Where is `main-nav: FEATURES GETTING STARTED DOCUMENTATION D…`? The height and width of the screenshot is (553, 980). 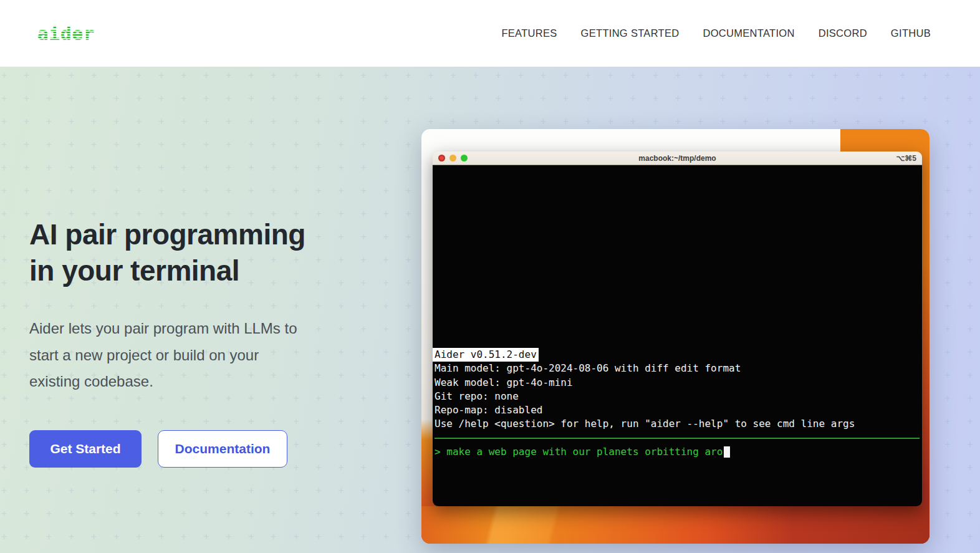
main-nav: FEATURES GETTING STARTED DOCUMENTATION D… is located at coordinates (716, 34).